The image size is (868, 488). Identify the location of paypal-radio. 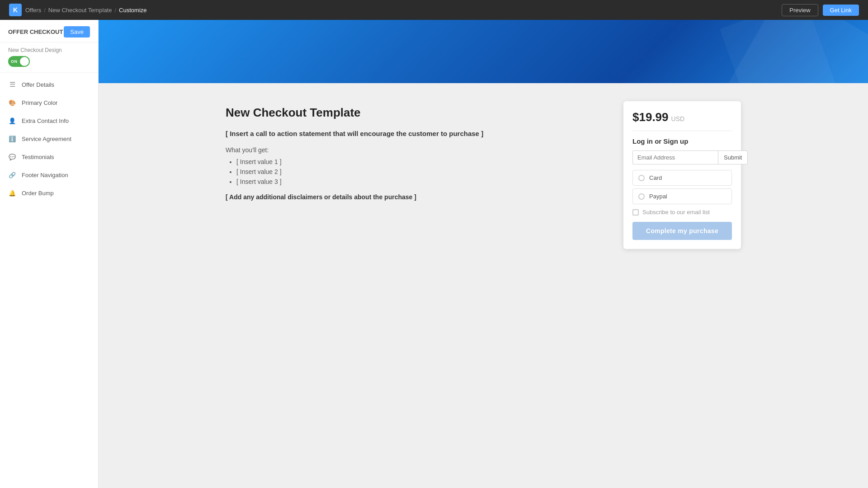
(642, 197).